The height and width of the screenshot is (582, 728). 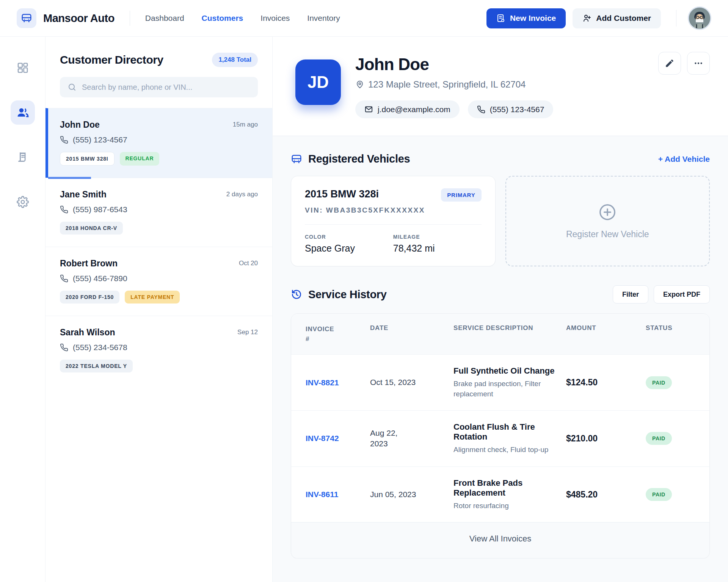 I want to click on edit-customer-button, so click(x=670, y=63).